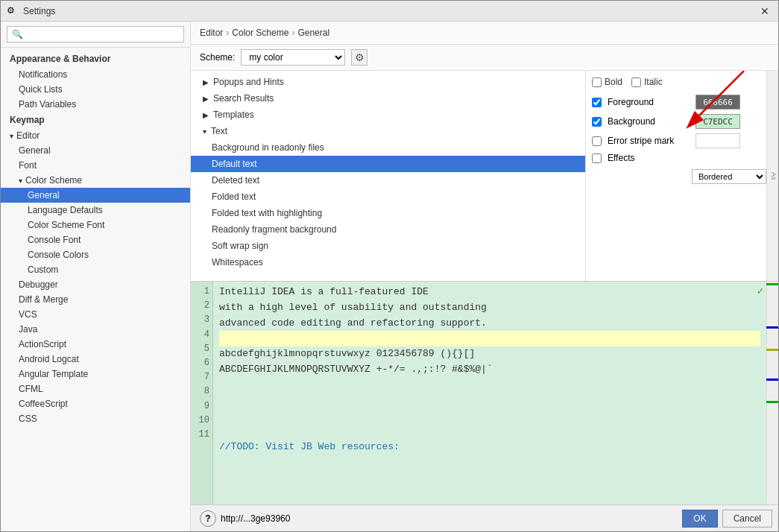 This screenshot has width=779, height=532. I want to click on ok-button: OK, so click(699, 519).